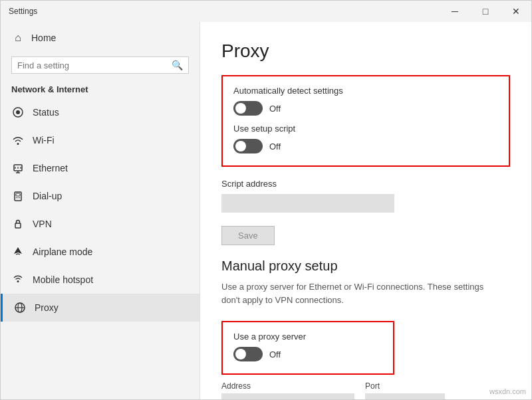  I want to click on sidebar-item-status-label: Status, so click(46, 112).